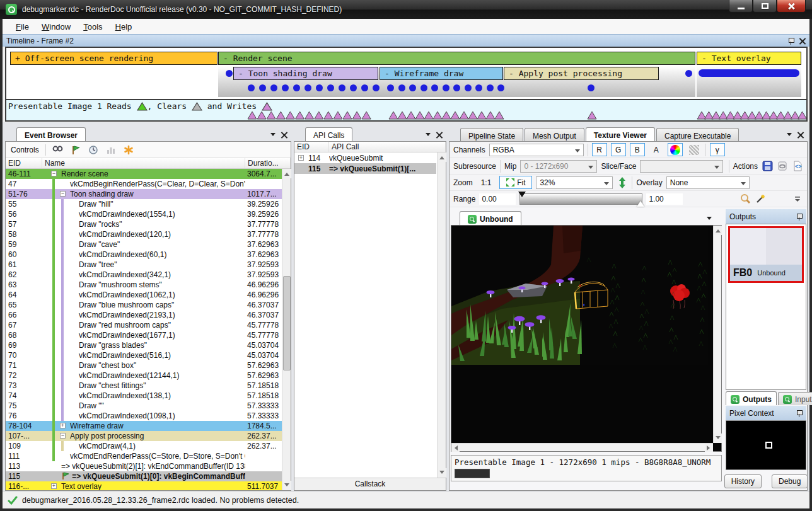 The height and width of the screenshot is (511, 812). Describe the element at coordinates (406, 115) in the screenshot. I see `usage-markers-layer` at that location.